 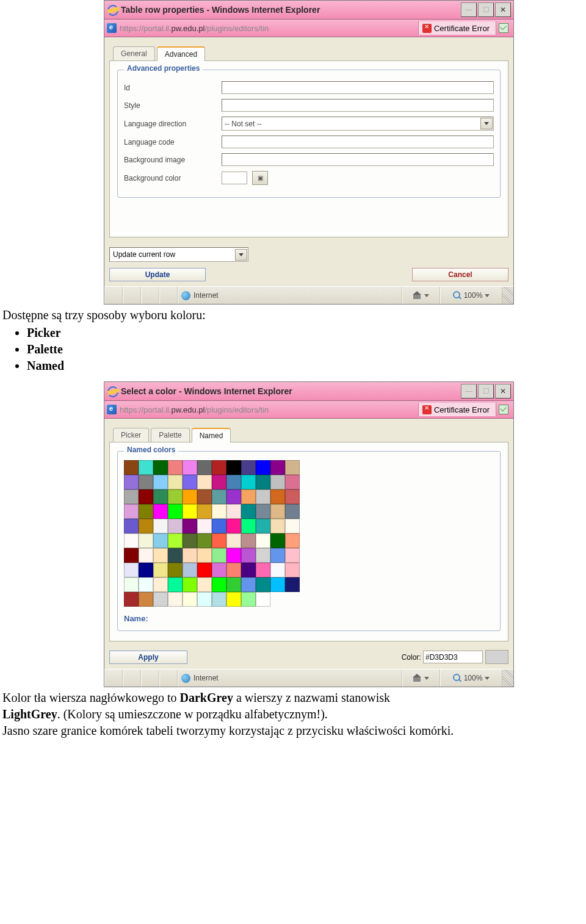 I want to click on tab-palette: Palette, so click(x=170, y=435).